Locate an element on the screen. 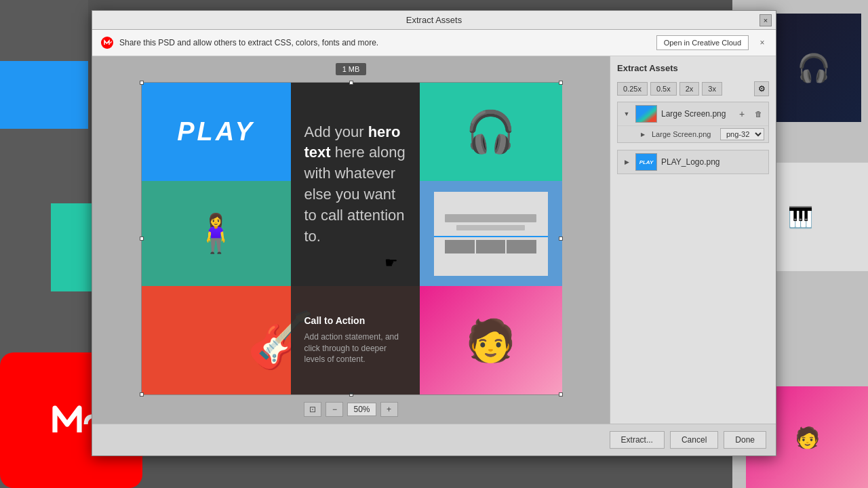  asset-delete-button-large-screen: 🗑 is located at coordinates (758, 114).